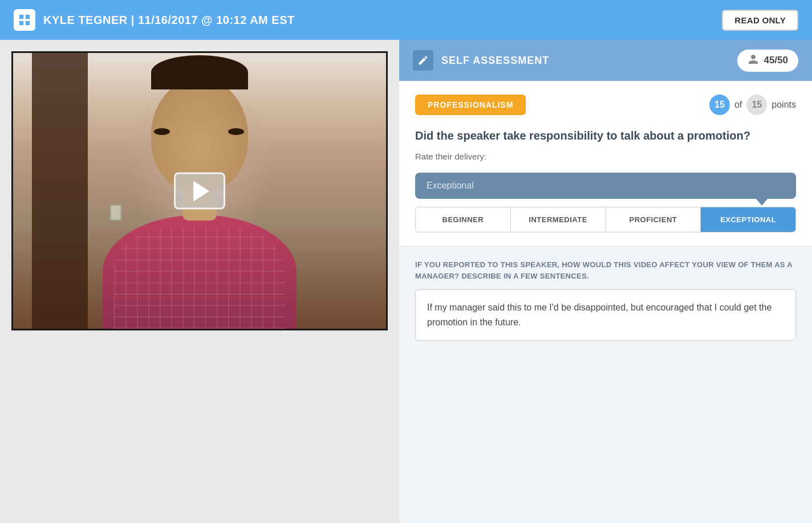  Describe the element at coordinates (470, 105) in the screenshot. I see `category-badge: PROFESSIONALISM` at that location.